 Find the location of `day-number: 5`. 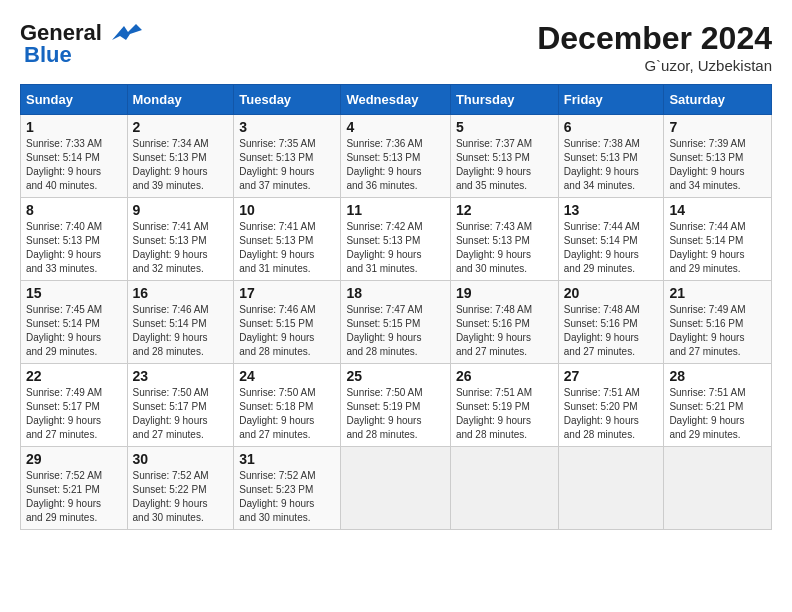

day-number: 5 is located at coordinates (504, 127).